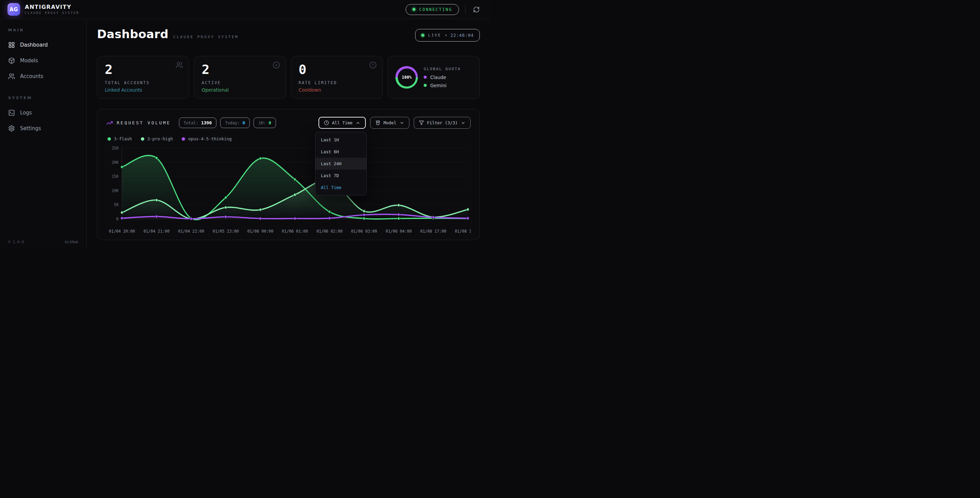 The image size is (980, 498). What do you see at coordinates (118, 219) in the screenshot?
I see `svg-text: 0` at bounding box center [118, 219].